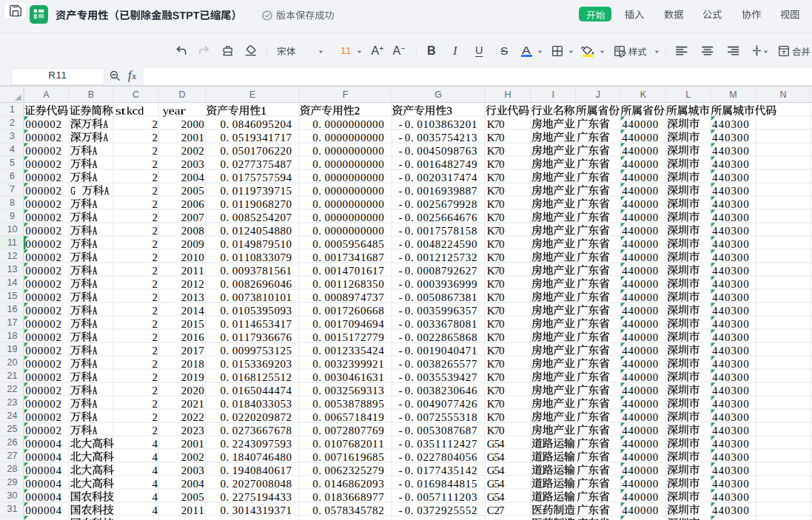  What do you see at coordinates (13, 389) in the screenshot?
I see `svg-text: 22` at bounding box center [13, 389].